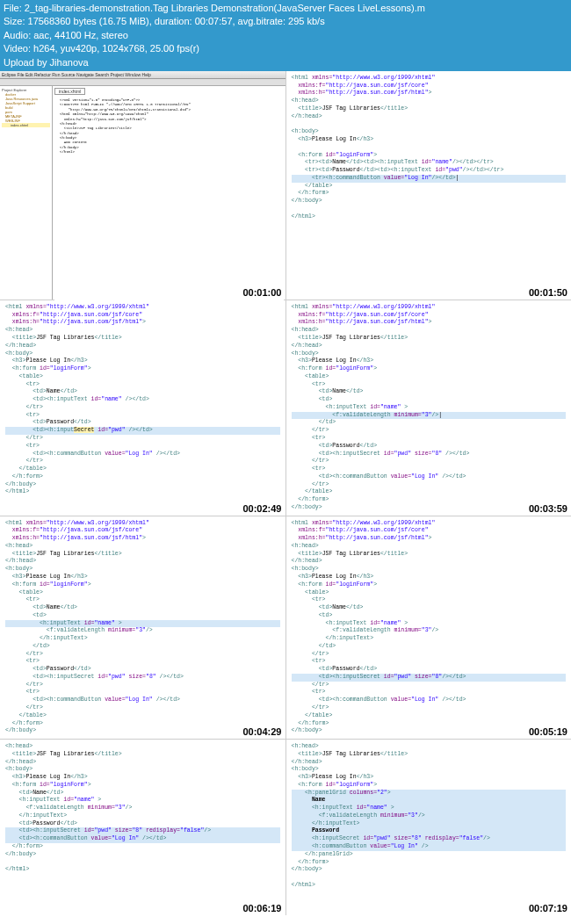 This screenshot has width=571, height=924. What do you see at coordinates (286, 9) in the screenshot?
I see `file-line: File: 2_tag-libraries-demonstration.Tag …` at bounding box center [286, 9].